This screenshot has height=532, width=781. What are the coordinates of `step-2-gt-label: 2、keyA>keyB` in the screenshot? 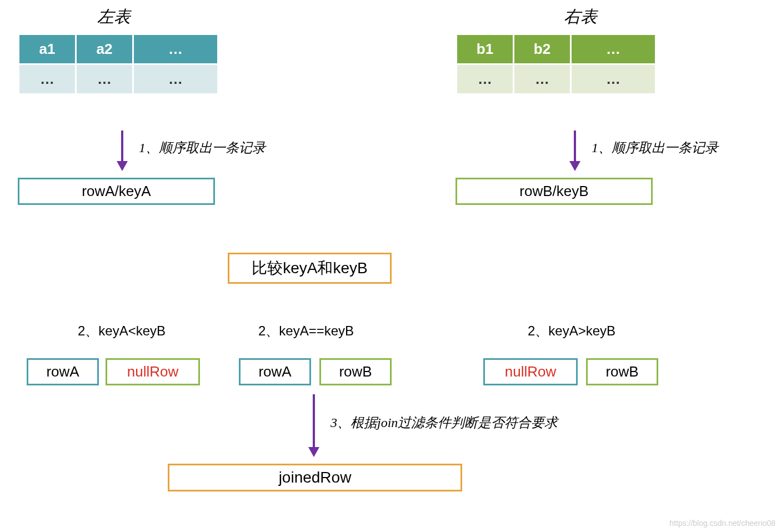 It's located at (572, 331).